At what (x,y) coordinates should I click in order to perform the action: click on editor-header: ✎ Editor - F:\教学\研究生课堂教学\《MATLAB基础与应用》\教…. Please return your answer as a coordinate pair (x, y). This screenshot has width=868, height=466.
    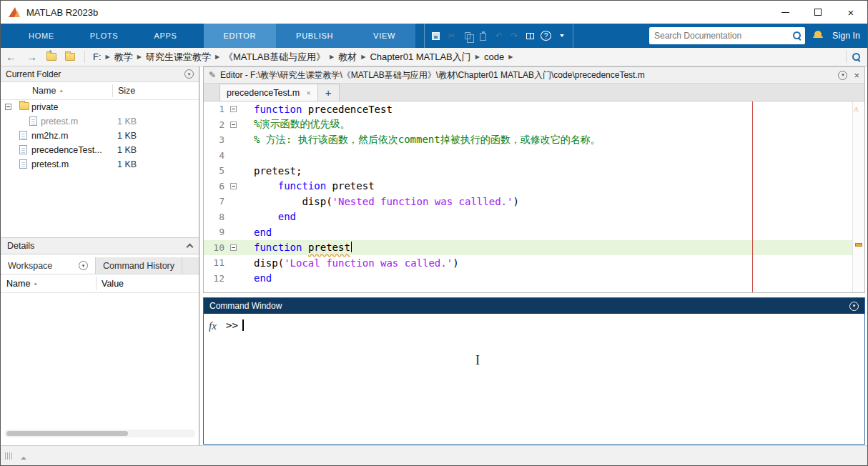
    Looking at the image, I should click on (534, 76).